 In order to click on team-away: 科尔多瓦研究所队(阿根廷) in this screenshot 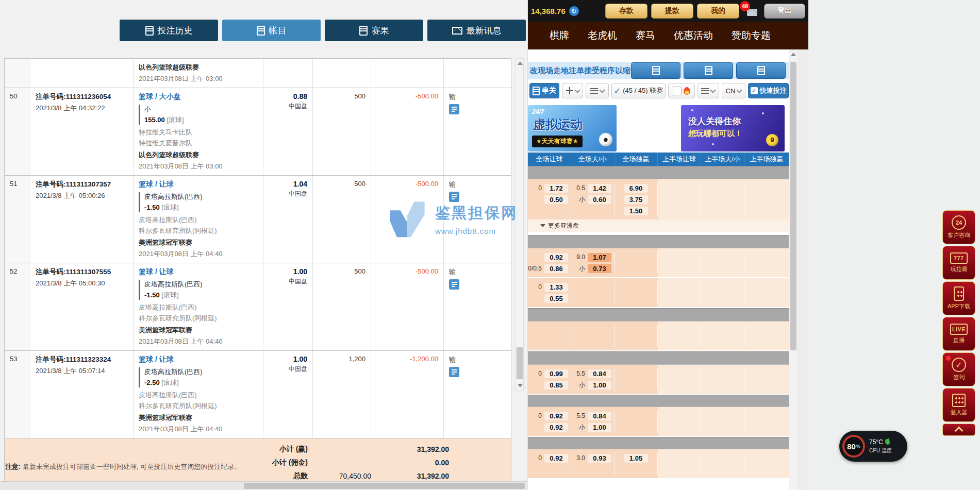, I will do `click(198, 406)`.